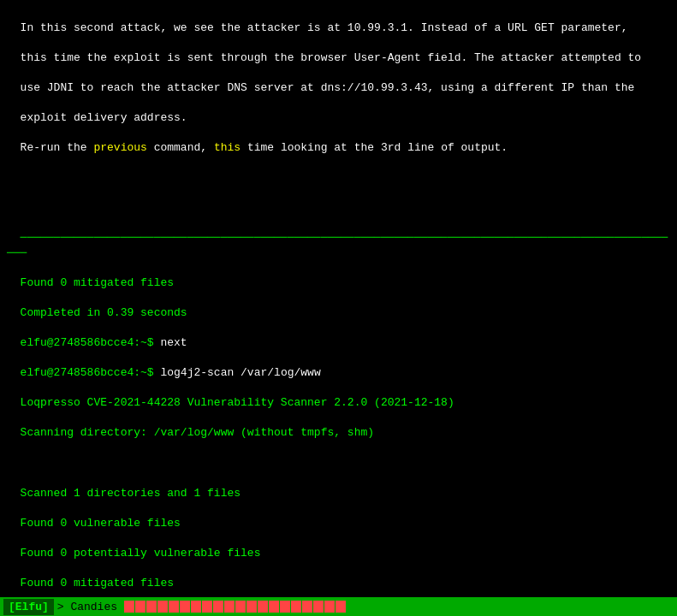 The height and width of the screenshot is (616, 677). I want to click on output-loqpresso: Loqpresso CVE-2021-44228 Vulnerability S…, so click(238, 402).